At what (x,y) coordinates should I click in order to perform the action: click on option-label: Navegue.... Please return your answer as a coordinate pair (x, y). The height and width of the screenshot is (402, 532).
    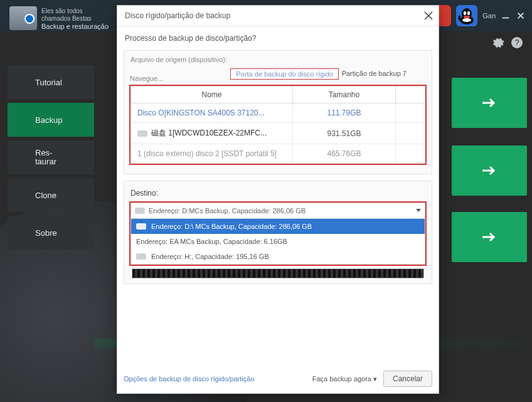
    Looking at the image, I should click on (147, 78).